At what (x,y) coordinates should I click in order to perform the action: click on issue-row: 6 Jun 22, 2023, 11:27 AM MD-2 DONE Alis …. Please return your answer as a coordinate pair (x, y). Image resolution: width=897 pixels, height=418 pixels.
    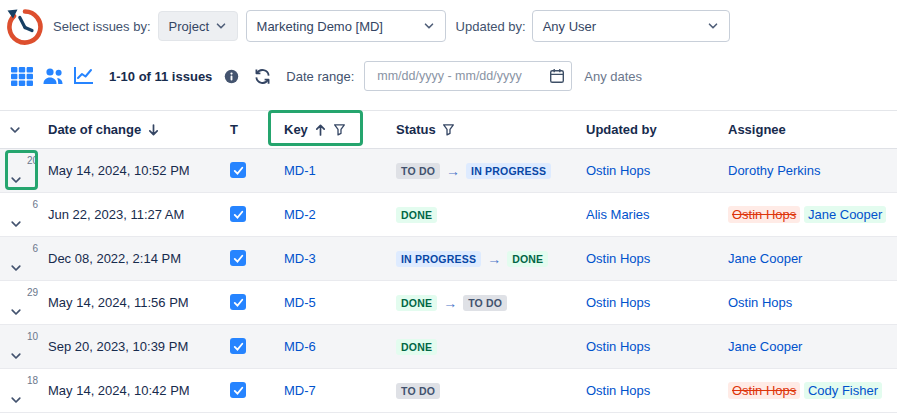
    Looking at the image, I should click on (448, 215).